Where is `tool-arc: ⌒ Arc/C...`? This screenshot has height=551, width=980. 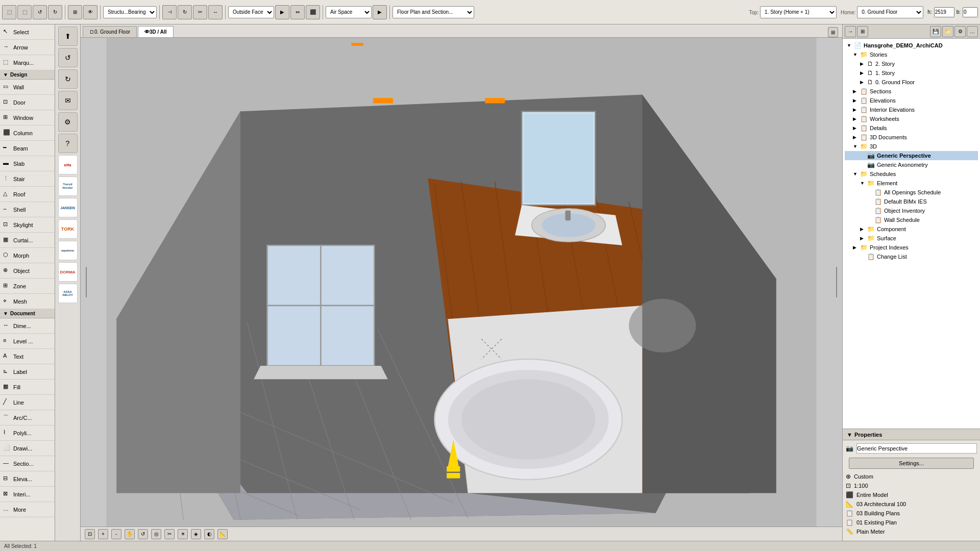 tool-arc: ⌒ Arc/C... is located at coordinates (28, 418).